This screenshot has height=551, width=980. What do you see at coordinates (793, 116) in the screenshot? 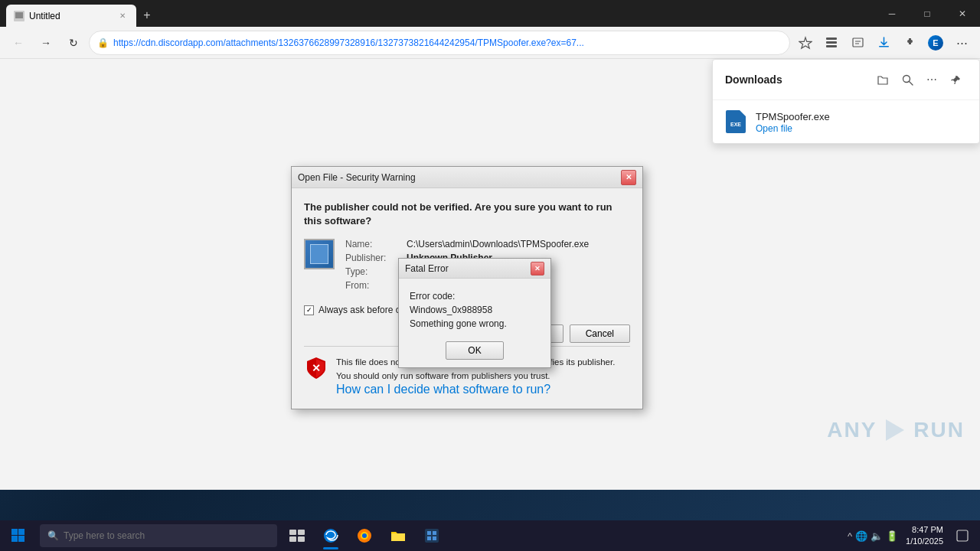
I see `download-filename: TPMSpoofer.exe` at bounding box center [793, 116].